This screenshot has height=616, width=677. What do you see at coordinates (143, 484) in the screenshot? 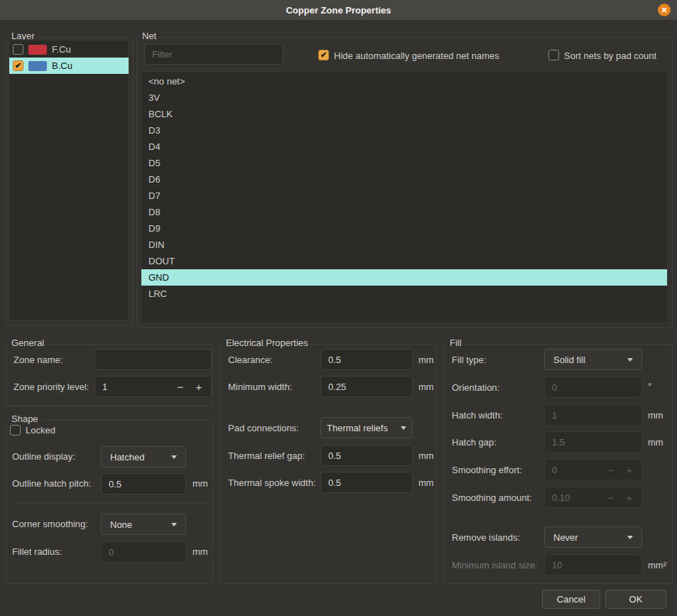
I see `outline-hatch-pitch-input` at bounding box center [143, 484].